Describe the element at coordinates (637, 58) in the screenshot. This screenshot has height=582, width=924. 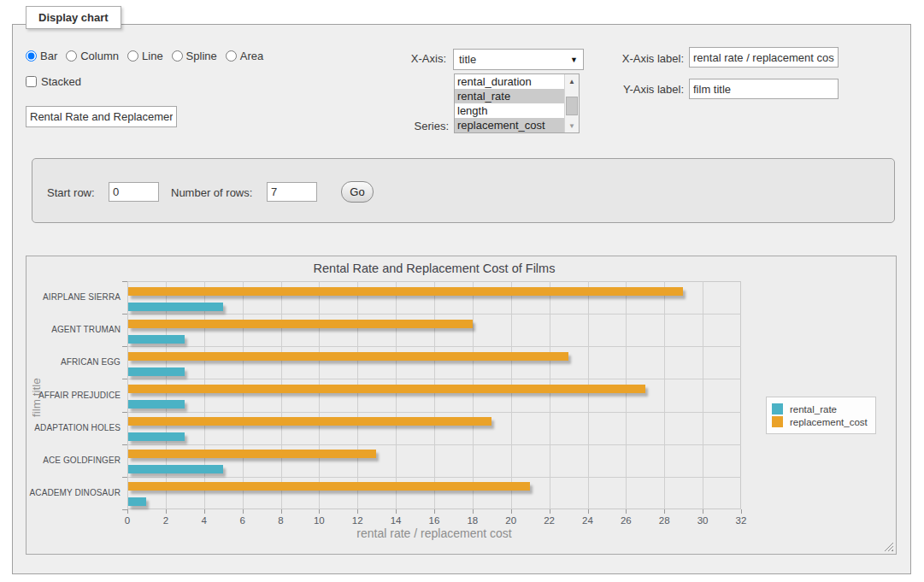
I see `x-axis-label-caption: X-Axis label:` at that location.